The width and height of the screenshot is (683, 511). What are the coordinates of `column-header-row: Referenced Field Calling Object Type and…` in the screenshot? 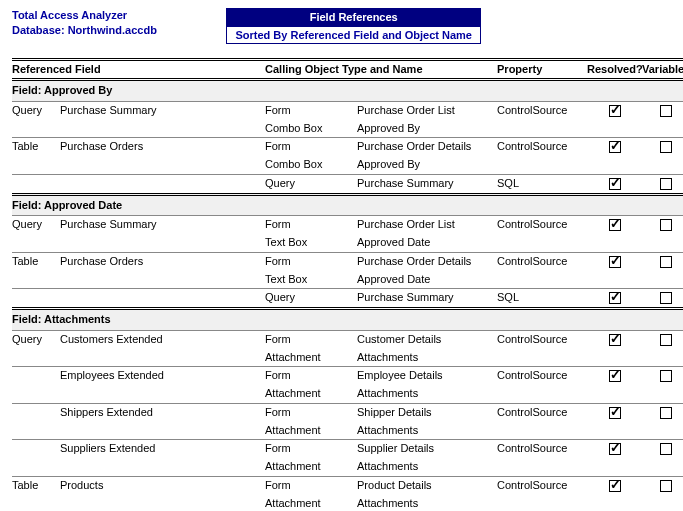 It's located at (348, 70).